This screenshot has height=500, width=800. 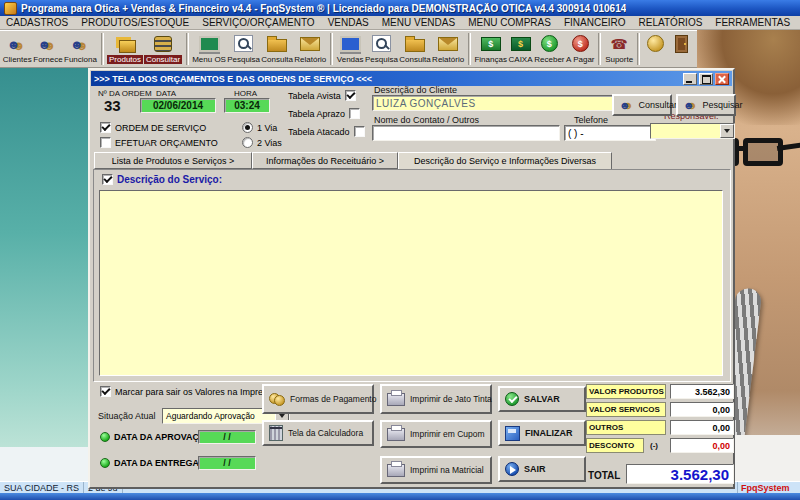 I want to click on consultar-button: Consultar, so click(x=642, y=105).